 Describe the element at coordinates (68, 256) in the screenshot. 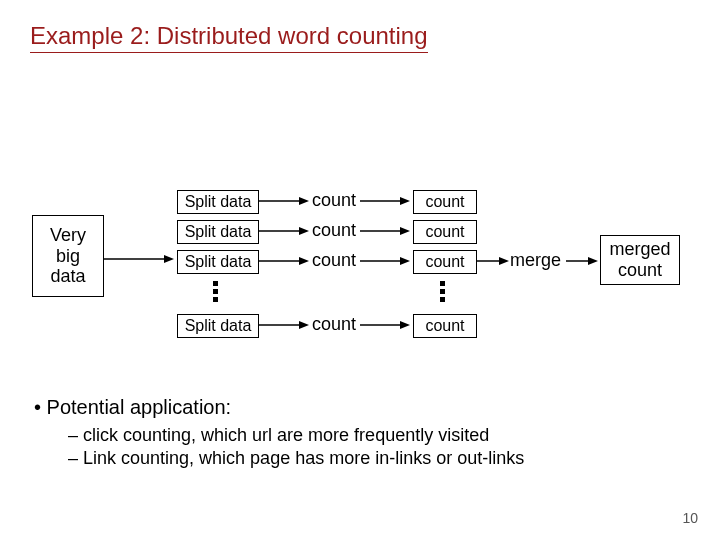

I see `source-data-box: Very big data` at that location.